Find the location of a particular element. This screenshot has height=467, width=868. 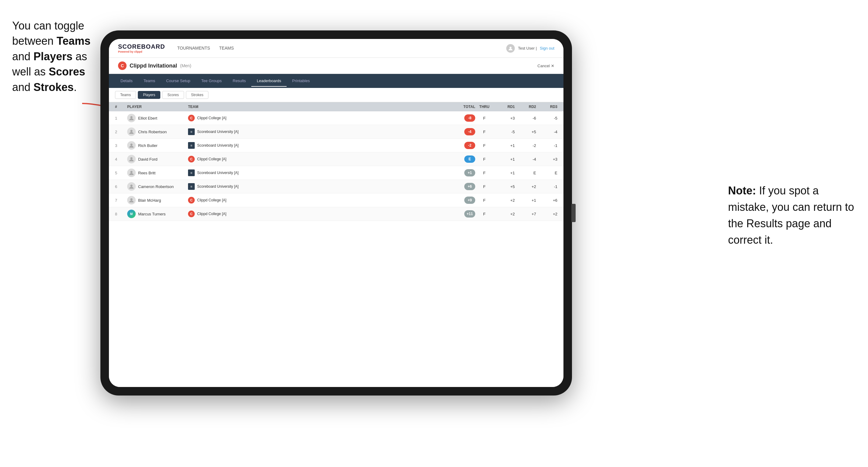

tournament-name: Clippd Invitational is located at coordinates (153, 66).